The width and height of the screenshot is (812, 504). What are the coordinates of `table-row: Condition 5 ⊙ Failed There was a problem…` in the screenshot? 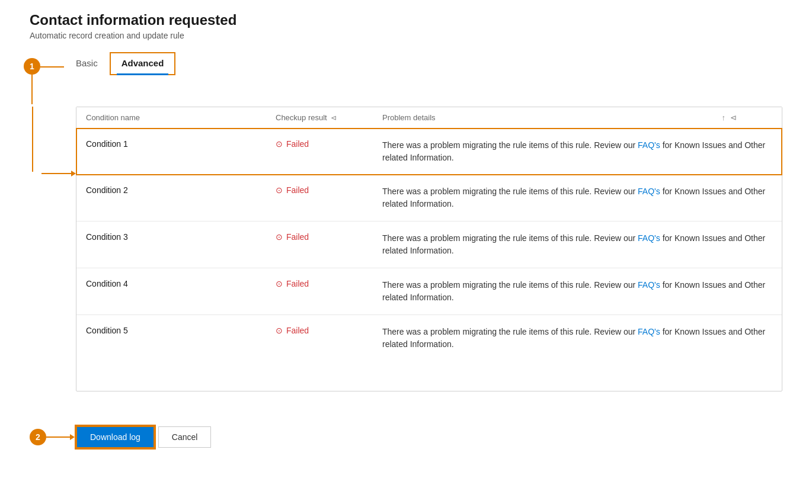 It's located at (429, 338).